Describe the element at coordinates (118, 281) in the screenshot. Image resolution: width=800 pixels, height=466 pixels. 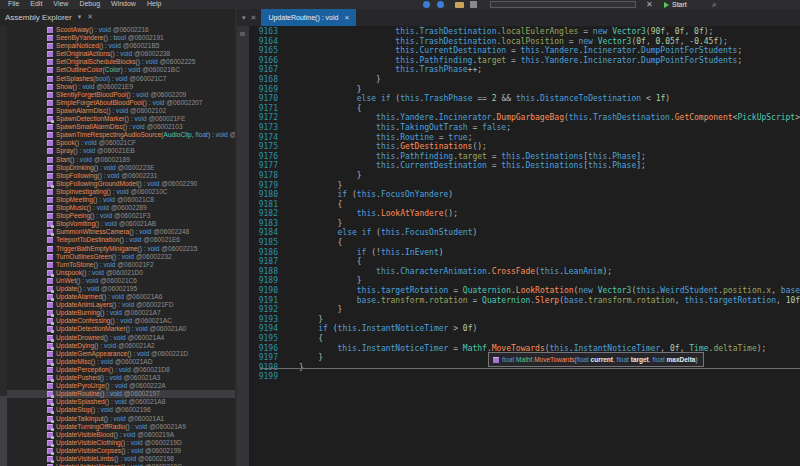
I see `tree-item-UnWet: UnWet() : void @060021C6` at that location.